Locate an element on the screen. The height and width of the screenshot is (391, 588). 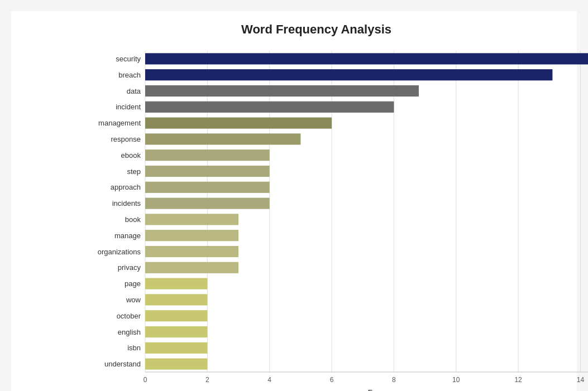
svg-text: 12 is located at coordinates (518, 380).